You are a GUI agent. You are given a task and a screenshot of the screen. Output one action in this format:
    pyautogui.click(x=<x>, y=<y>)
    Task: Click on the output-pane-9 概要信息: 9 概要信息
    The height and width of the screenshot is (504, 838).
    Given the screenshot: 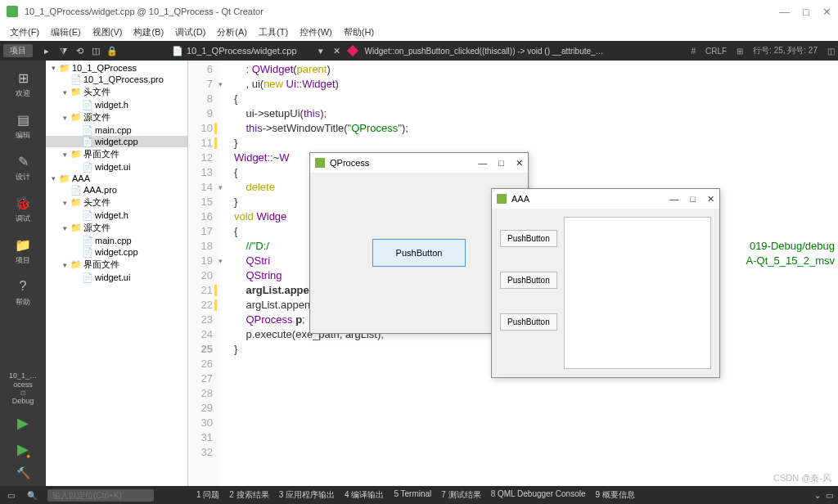 What is the action you would take?
    pyautogui.click(x=615, y=495)
    